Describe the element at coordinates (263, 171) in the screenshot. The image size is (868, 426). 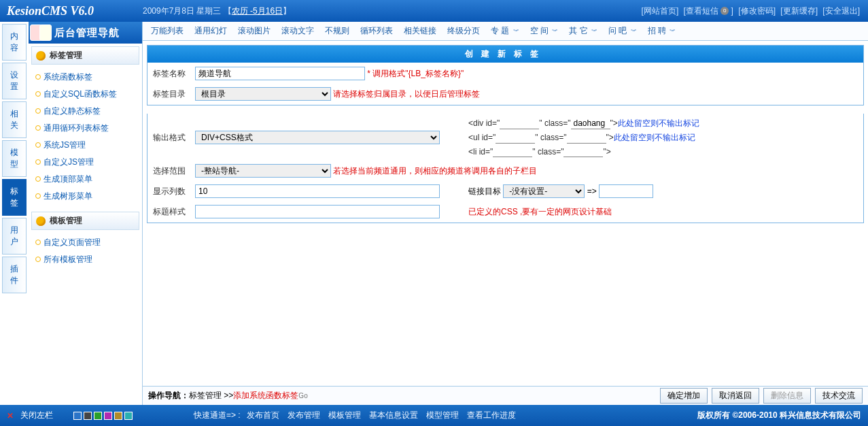
I see `select-scope: -整站导航-` at that location.